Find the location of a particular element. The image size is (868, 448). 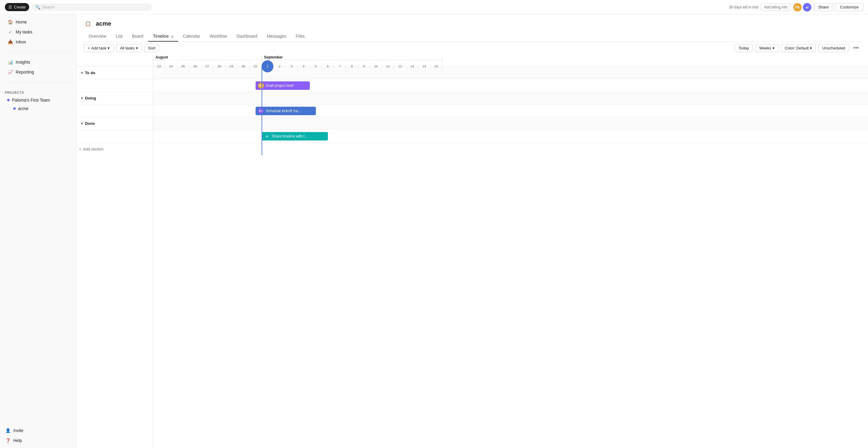

section-panel: ▼ To do ▼ Doing ▼ Done is located at coordinates (115, 251).